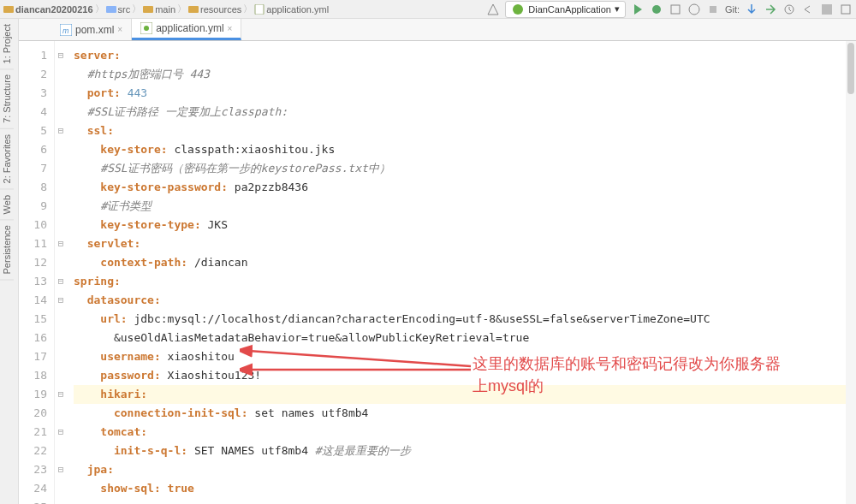 The image size is (856, 504). What do you see at coordinates (34, 376) in the screenshot?
I see `line-number: 18` at bounding box center [34, 376].